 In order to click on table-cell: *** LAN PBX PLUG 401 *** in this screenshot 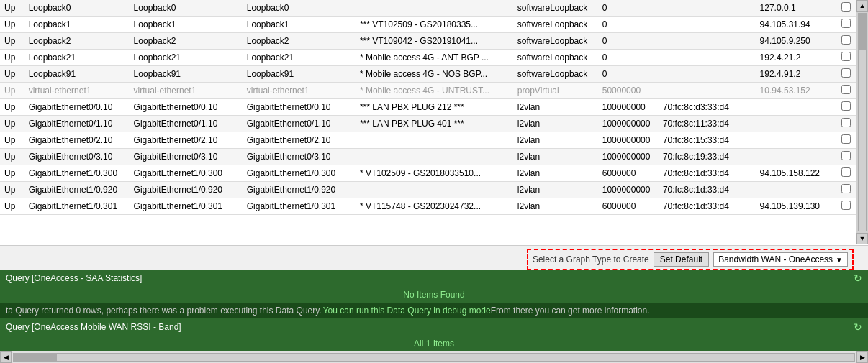, I will do `click(435, 124)`.